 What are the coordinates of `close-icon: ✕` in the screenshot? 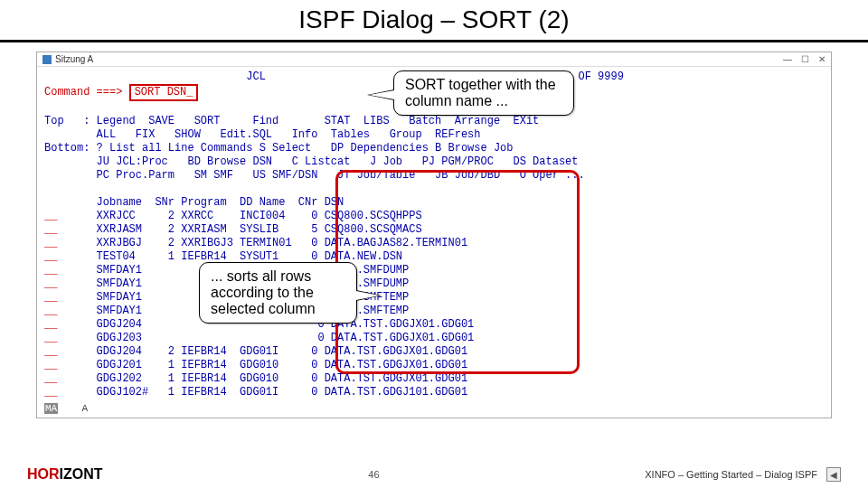 It's located at (822, 60).